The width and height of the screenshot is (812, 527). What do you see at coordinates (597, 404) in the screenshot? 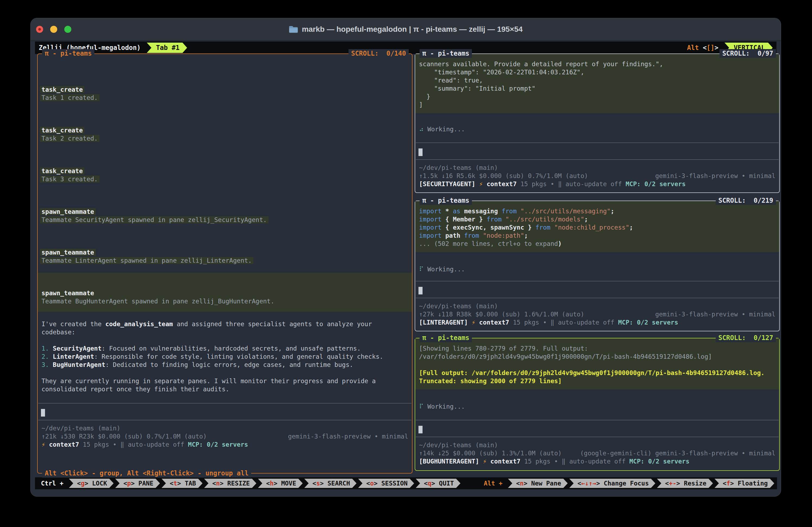
I see `pane-bughunter-agent: π - pi-teams SCROLL: 0/127 [Showing line…` at bounding box center [597, 404].